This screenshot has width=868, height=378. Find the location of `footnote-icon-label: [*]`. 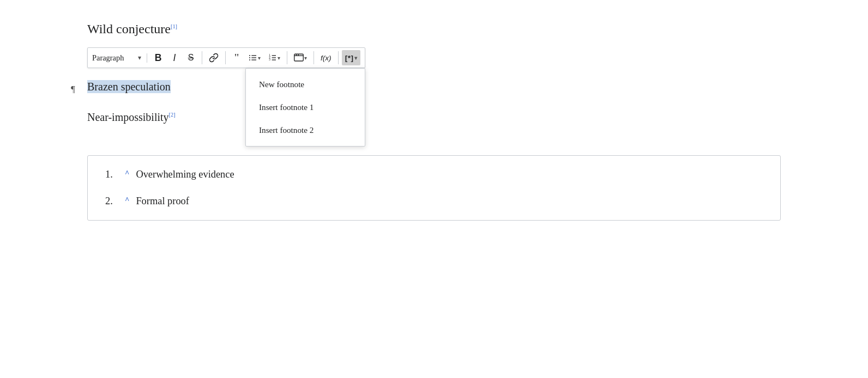

footnote-icon-label: [*] is located at coordinates (349, 58).